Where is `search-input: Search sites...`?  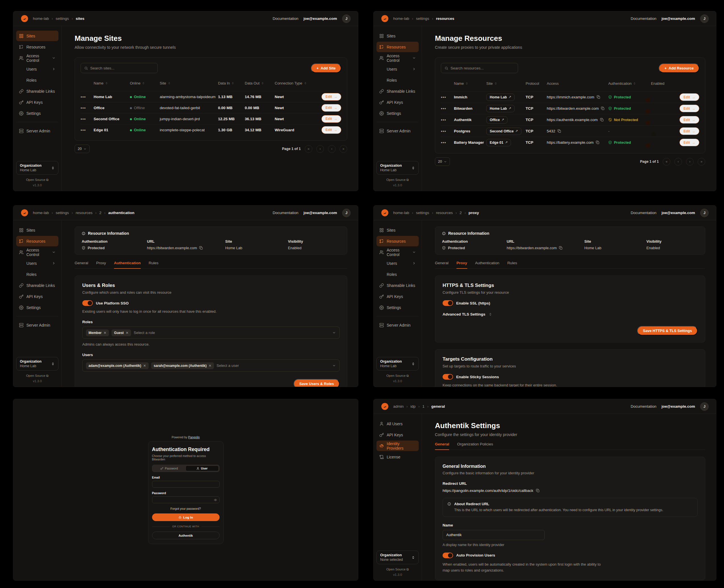
search-input: Search sites... is located at coordinates (119, 68).